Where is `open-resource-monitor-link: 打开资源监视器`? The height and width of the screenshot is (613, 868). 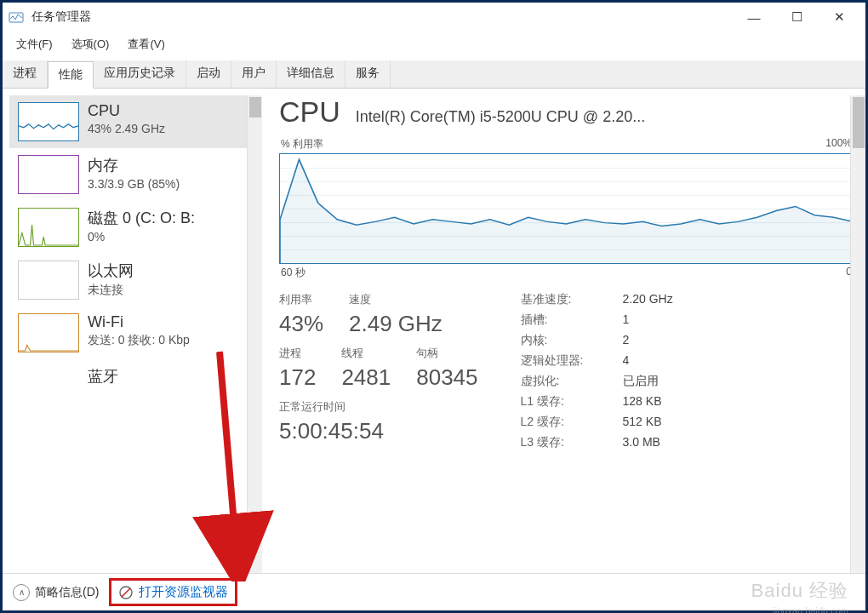 open-resource-monitor-link: 打开资源监视器 is located at coordinates (174, 593).